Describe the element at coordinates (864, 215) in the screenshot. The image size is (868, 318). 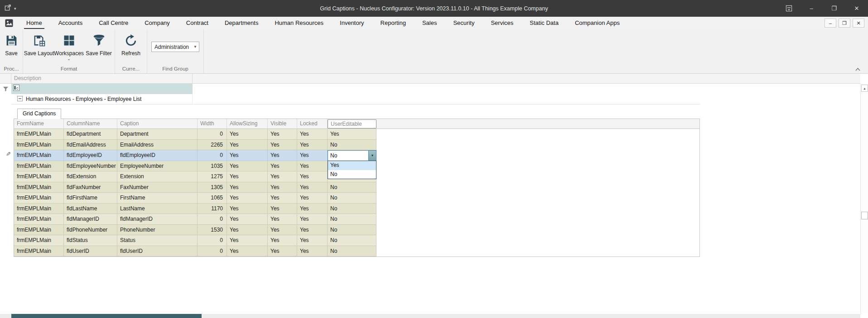
I see `vertical-scrollbar-thumb` at that location.